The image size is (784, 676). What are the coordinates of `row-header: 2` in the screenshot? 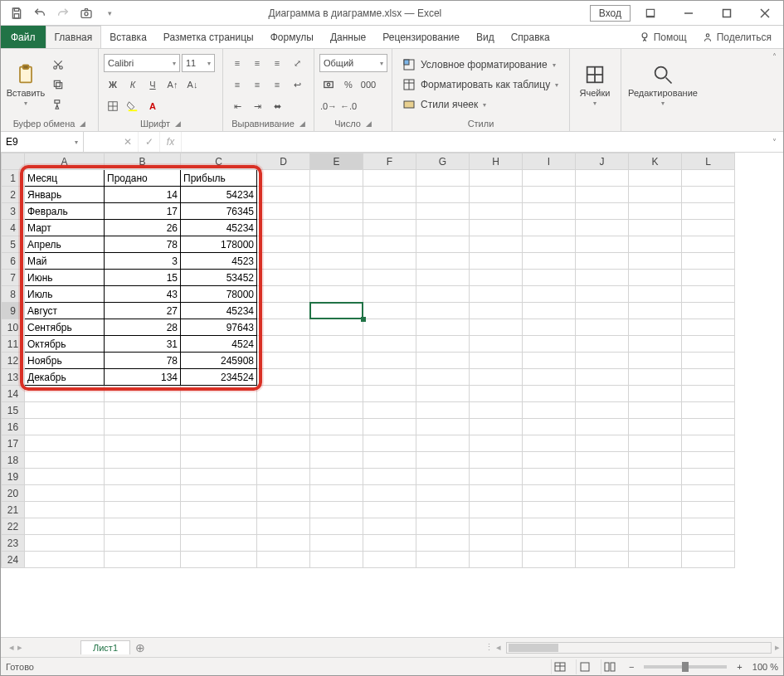 It's located at (13, 195).